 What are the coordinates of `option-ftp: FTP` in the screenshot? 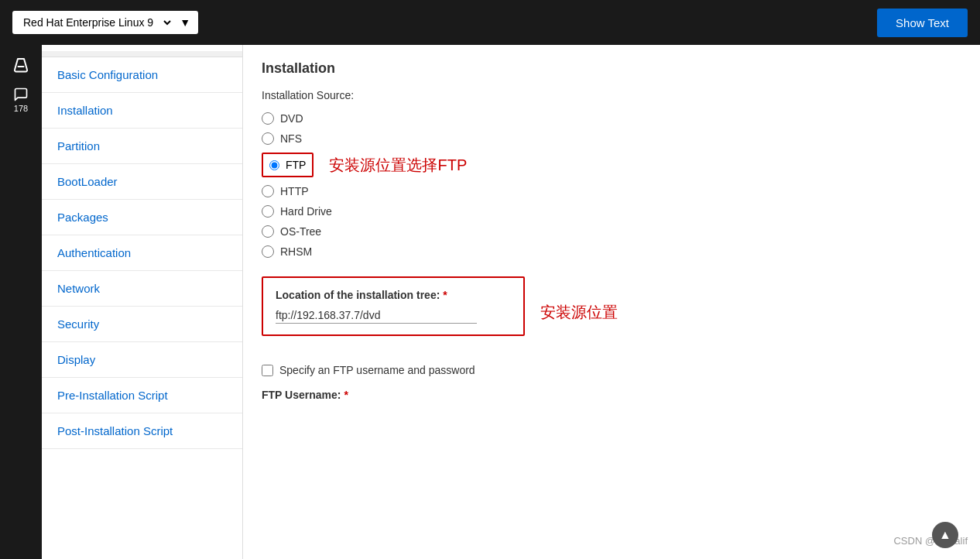 It's located at (288, 165).